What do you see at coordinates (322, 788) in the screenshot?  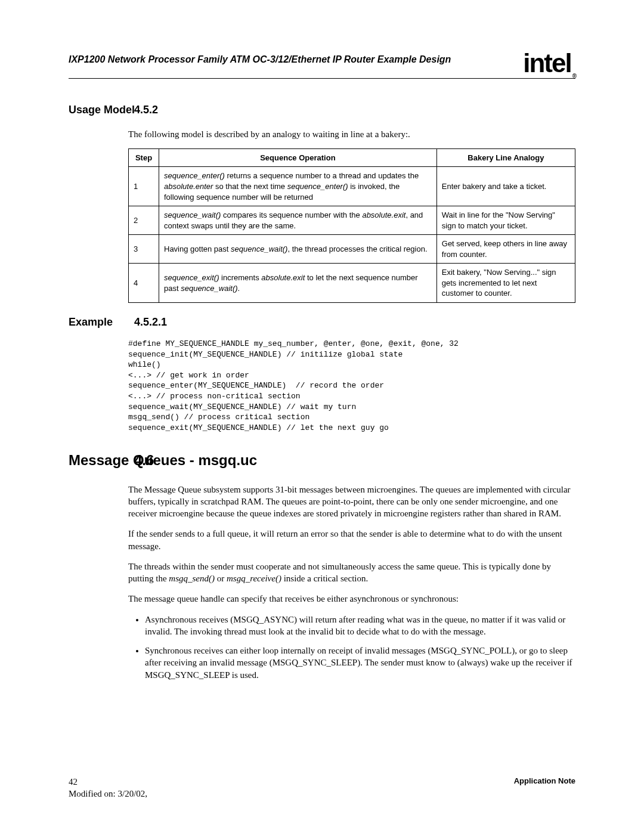 I see `footer: Application Note 42 Modified on: 3/20/02…` at bounding box center [322, 788].